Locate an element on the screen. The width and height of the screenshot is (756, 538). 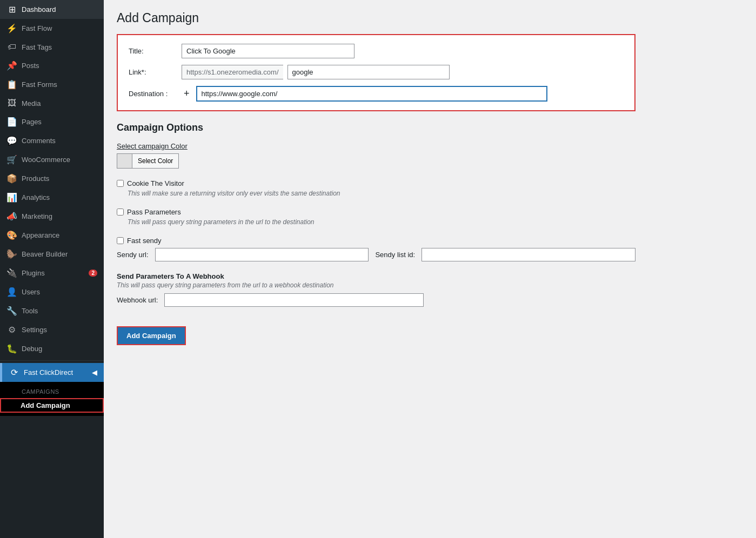
sendy-url-input is located at coordinates (262, 255).